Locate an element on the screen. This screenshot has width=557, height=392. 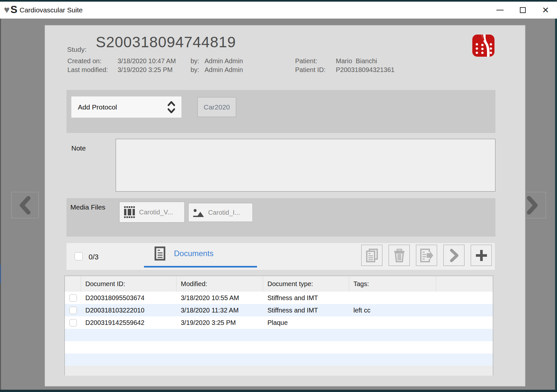
study-label: Study: is located at coordinates (77, 50).